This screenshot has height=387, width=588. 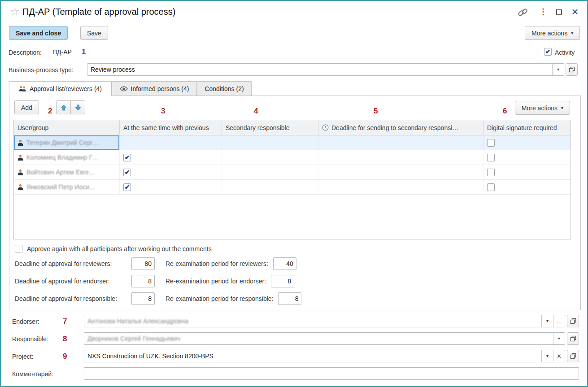 I want to click on deadline-reviewers-input, so click(x=143, y=264).